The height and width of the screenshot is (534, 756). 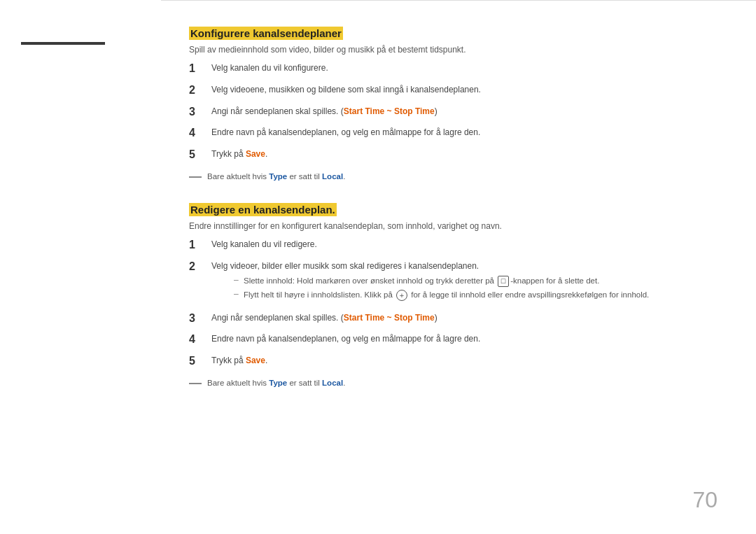 I want to click on section1-steps: 1 Velg kanalen du vil konfigurere. 2 Vel…, so click(x=454, y=112).